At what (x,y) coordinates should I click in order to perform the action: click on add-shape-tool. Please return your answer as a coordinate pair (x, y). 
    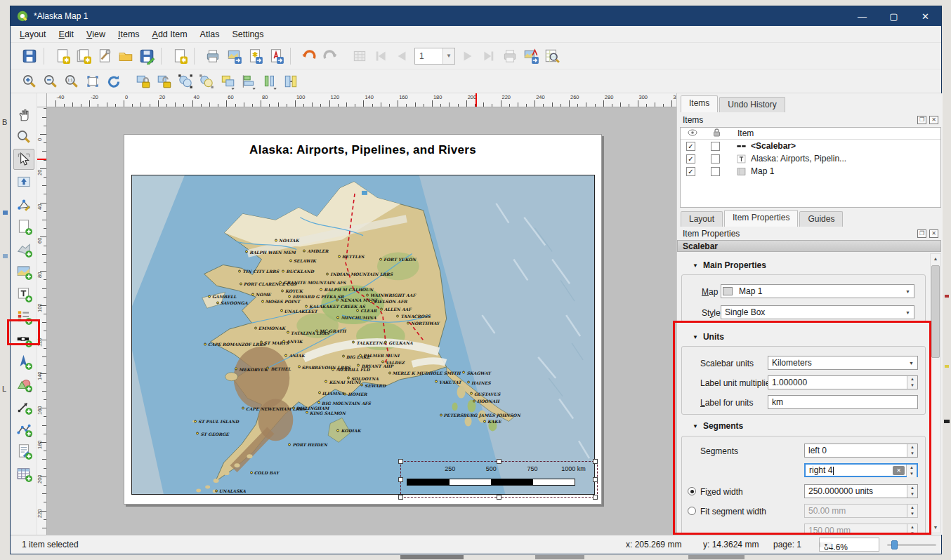
    Looking at the image, I should click on (24, 384).